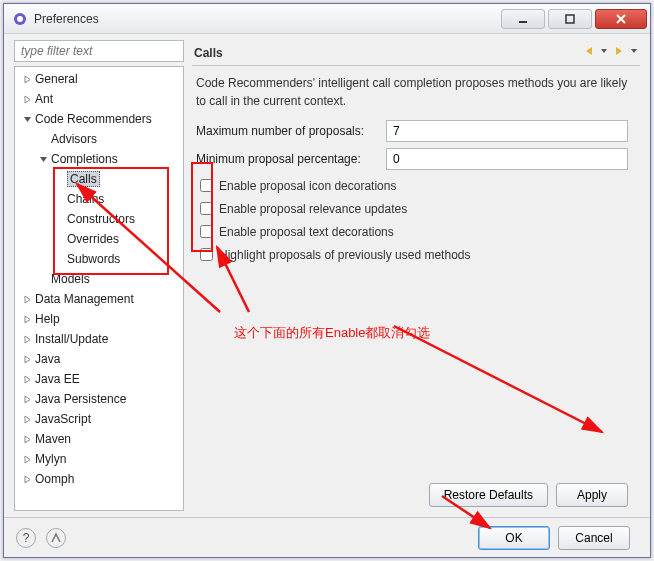 The height and width of the screenshot is (561, 654). Describe the element at coordinates (611, 52) in the screenshot. I see `nav-icons` at that location.